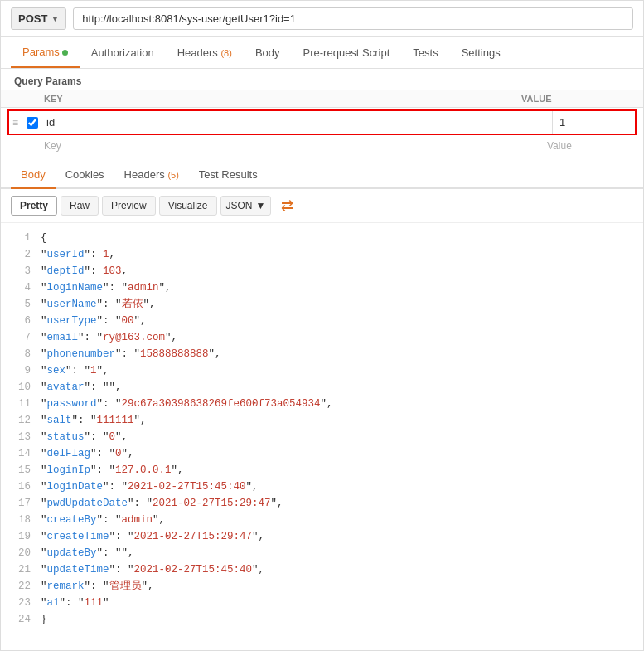 The height and width of the screenshot is (651, 644). What do you see at coordinates (19, 255) in the screenshot?
I see `line-number: 2` at bounding box center [19, 255].